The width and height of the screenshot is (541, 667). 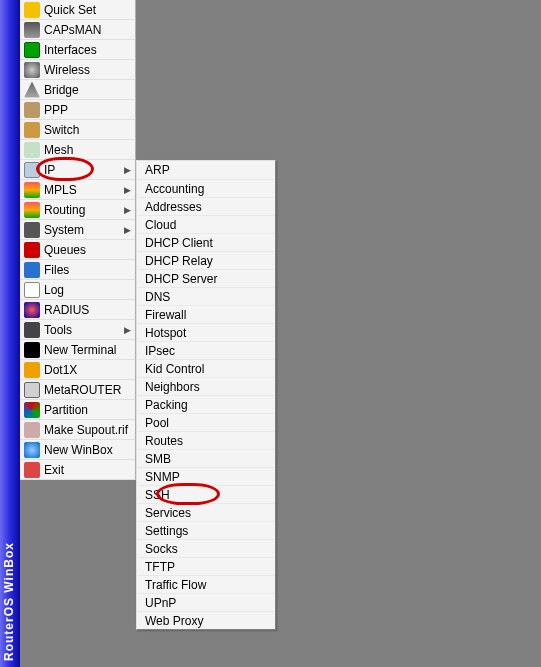 I want to click on sidebar-item-radius: RADIUS, so click(x=78, y=310).